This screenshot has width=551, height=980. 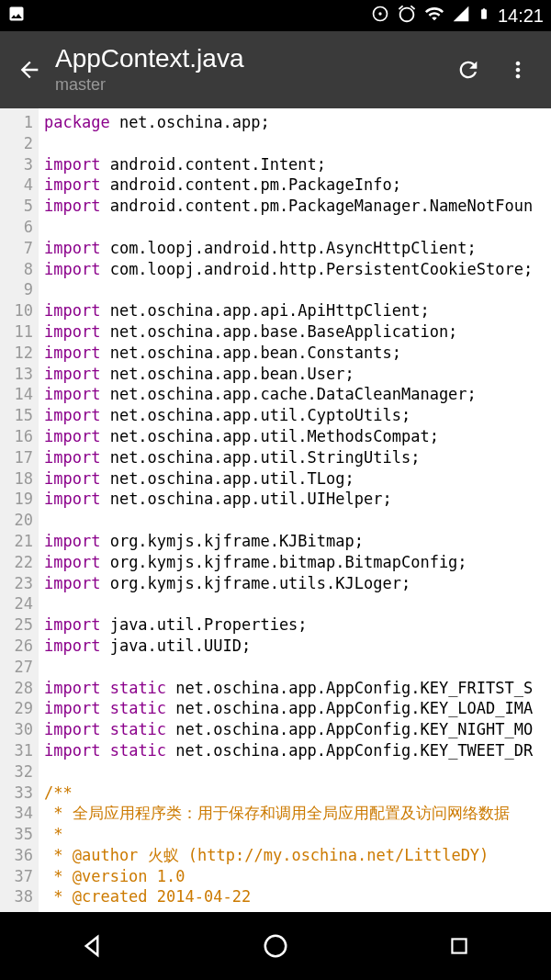 I want to click on code-line: import net.oschina.app.util.MethodsCompa…, so click(x=298, y=437).